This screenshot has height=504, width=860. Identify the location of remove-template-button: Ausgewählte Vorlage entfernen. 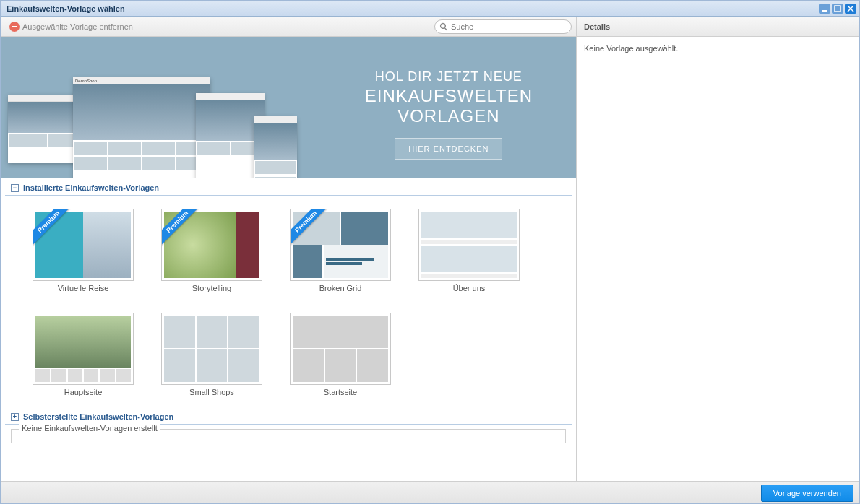
(71, 27).